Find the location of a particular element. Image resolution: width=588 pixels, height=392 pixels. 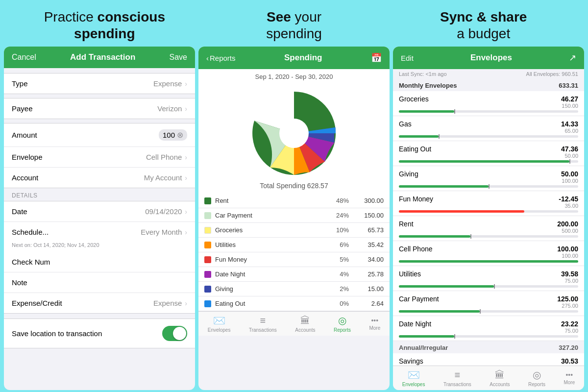

nav3-envelopes: ✉️ Envelopes is located at coordinates (414, 378).